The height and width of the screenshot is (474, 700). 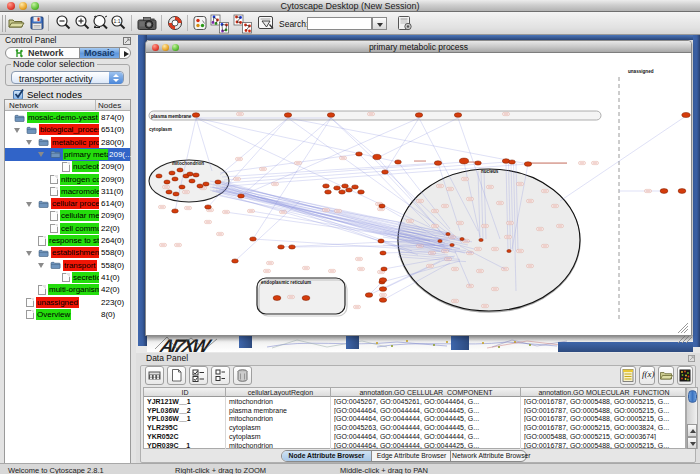 What do you see at coordinates (490, 172) in the screenshot?
I see `svg-text: nucleus` at bounding box center [490, 172].